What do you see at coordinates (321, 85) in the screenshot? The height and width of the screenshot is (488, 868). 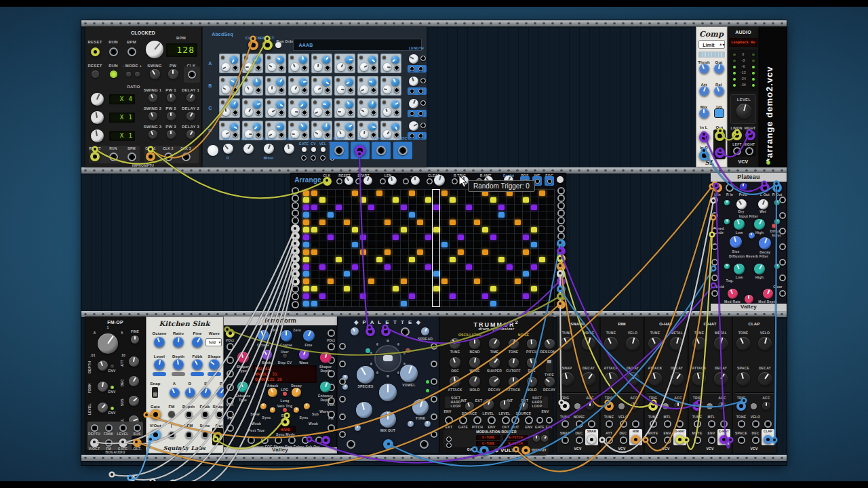 I see `step-B5` at bounding box center [321, 85].